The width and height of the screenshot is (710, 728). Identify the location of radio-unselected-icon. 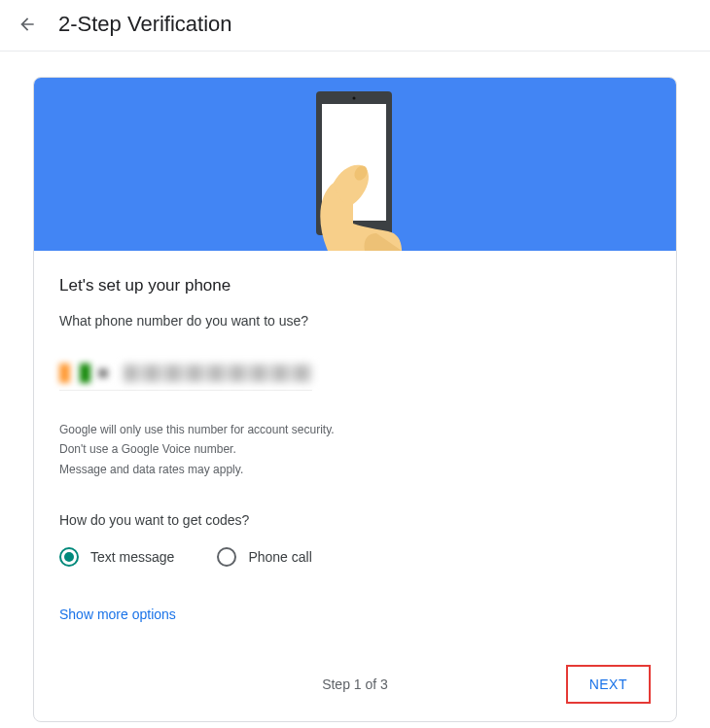
(227, 557).